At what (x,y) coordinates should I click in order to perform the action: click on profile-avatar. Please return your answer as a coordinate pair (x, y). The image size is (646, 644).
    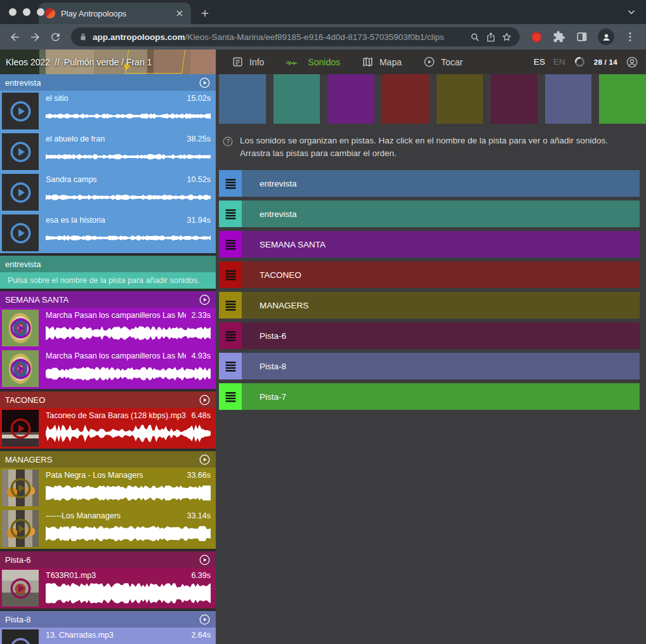
    Looking at the image, I should click on (606, 37).